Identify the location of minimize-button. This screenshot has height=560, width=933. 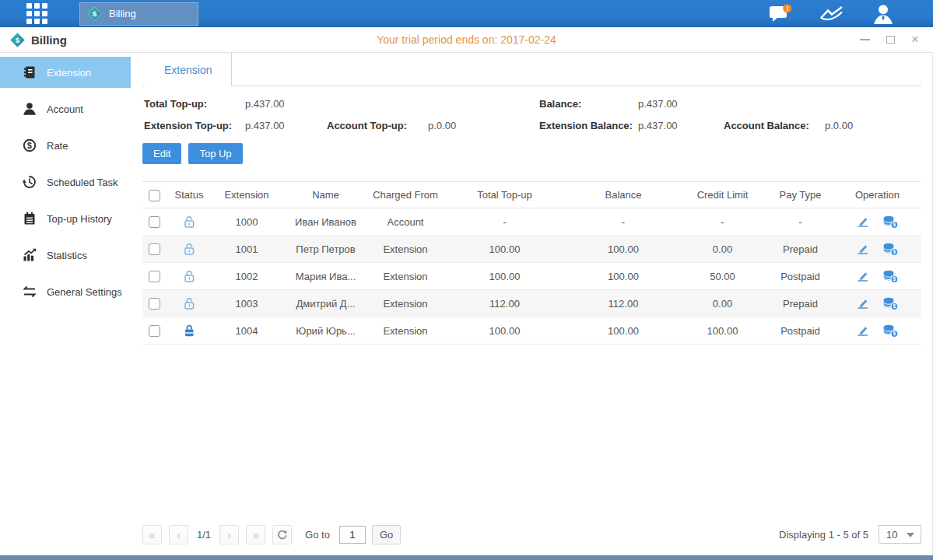
(865, 40).